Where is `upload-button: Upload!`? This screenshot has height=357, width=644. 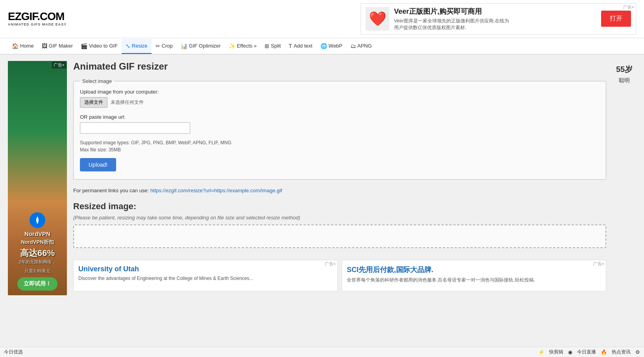
upload-button: Upload! is located at coordinates (98, 165).